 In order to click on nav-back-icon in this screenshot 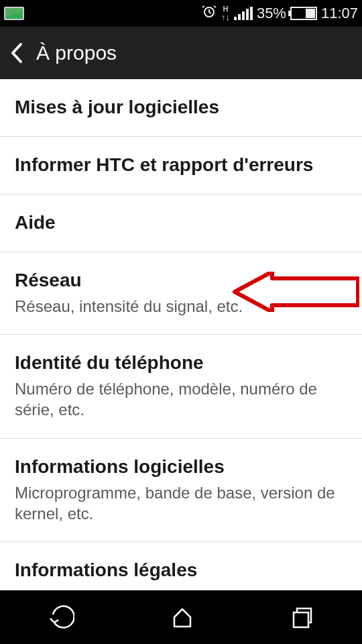, I will do `click(61, 617)`.